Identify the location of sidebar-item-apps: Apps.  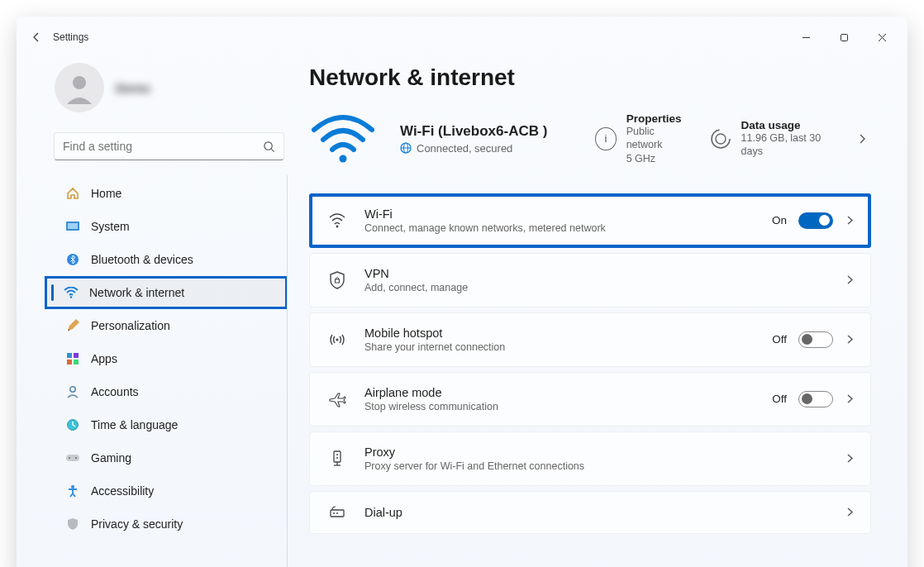
(152, 359).